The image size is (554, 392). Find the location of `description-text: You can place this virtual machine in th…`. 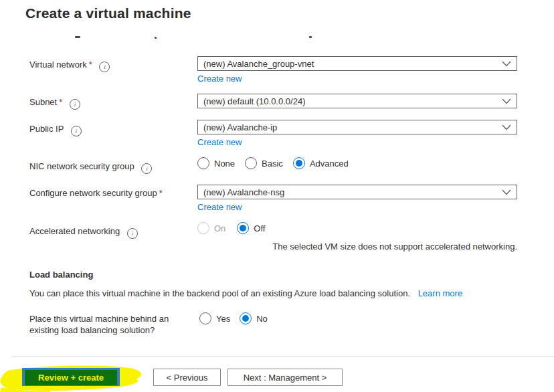

description-text: You can place this virtual machine in th… is located at coordinates (219, 293).